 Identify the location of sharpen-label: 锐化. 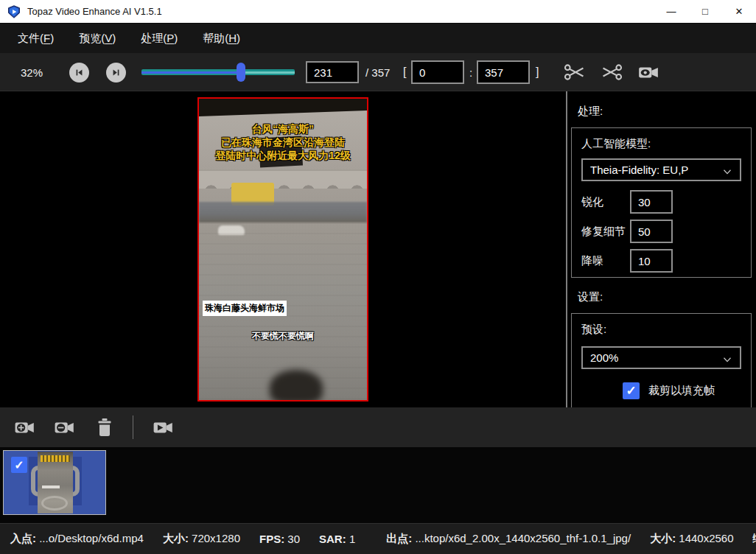
(606, 202).